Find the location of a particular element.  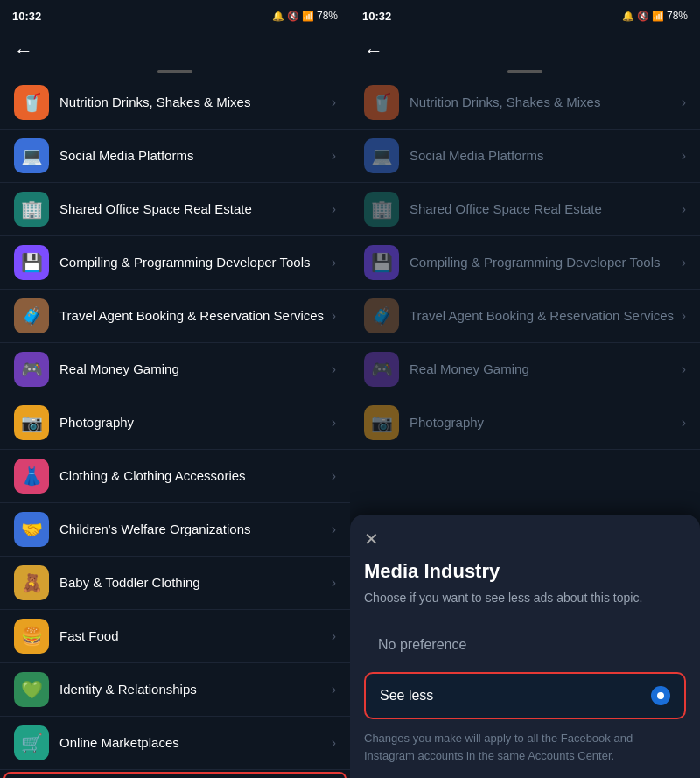

right-label-social-media: Social Media Platforms is located at coordinates (542, 156).